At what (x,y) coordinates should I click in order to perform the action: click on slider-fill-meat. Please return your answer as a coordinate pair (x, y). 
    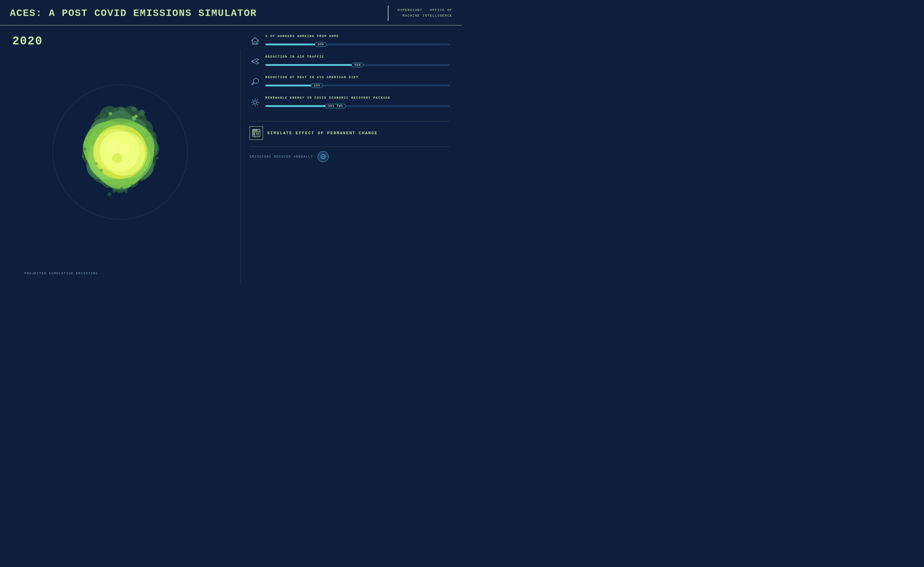
    Looking at the image, I should click on (291, 86).